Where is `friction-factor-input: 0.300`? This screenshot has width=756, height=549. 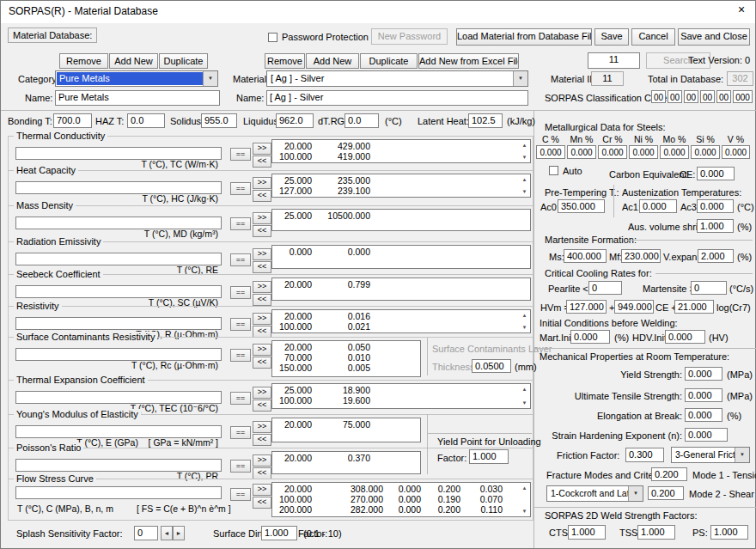 friction-factor-input: 0.300 is located at coordinates (644, 455).